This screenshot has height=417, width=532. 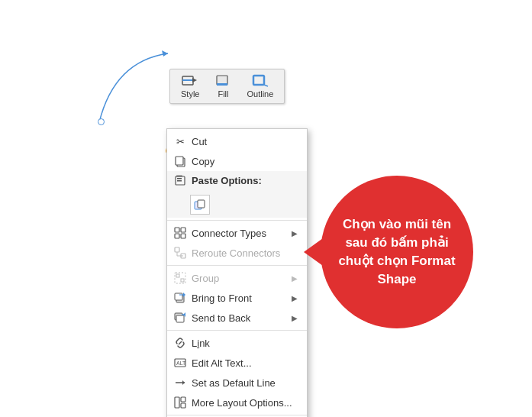 I want to click on menu-connector-types-label: Connector Types, so click(x=240, y=234).